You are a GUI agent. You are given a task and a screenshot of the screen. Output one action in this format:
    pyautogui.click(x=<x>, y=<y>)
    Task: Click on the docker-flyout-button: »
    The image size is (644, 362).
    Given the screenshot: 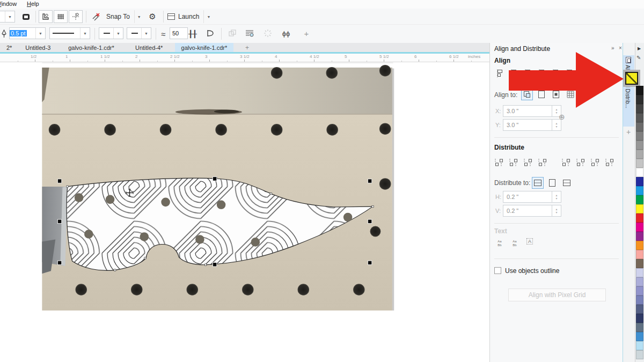 What is the action you would take?
    pyautogui.click(x=613, y=48)
    